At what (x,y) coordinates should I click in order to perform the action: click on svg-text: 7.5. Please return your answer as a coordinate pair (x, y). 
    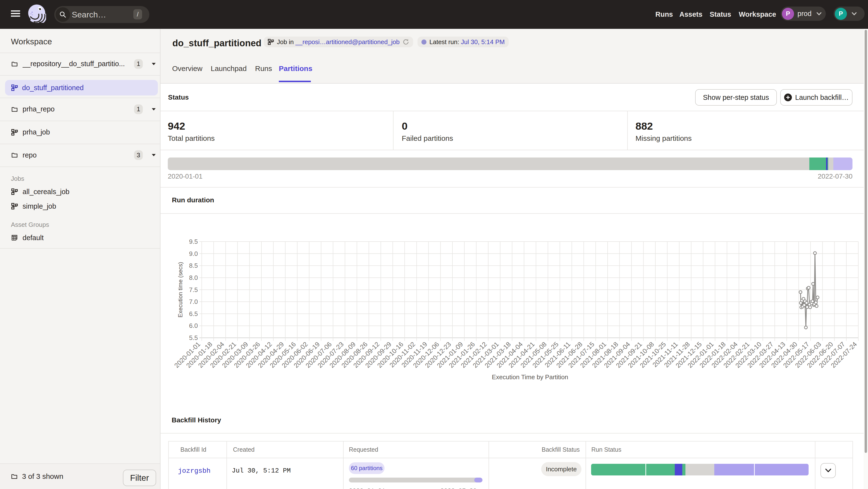
    Looking at the image, I should click on (193, 290).